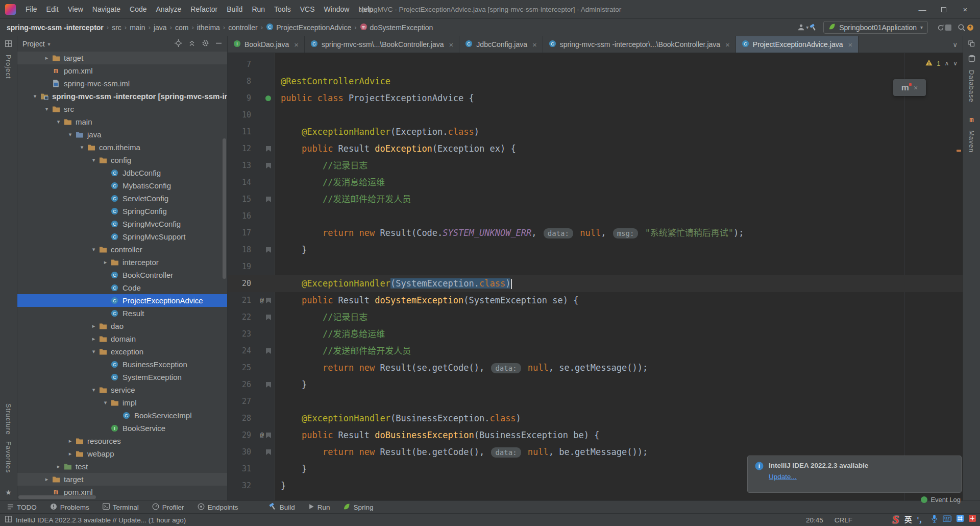 Image resolution: width=980 pixels, height=526 pixels. I want to click on inspection-widget: 1 ∧ ∨, so click(941, 63).